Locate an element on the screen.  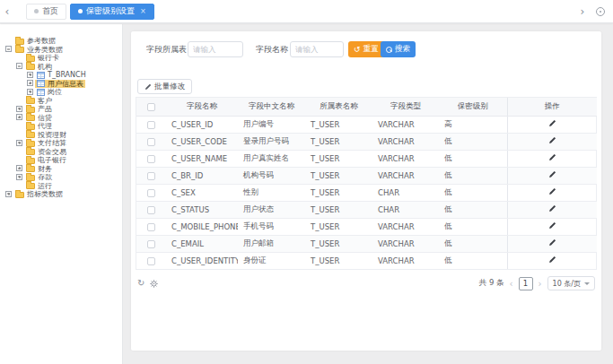
field-name-input is located at coordinates (317, 49).